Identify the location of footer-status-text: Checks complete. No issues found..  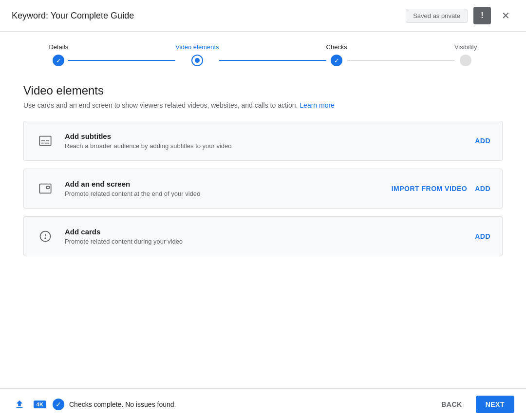
(123, 404).